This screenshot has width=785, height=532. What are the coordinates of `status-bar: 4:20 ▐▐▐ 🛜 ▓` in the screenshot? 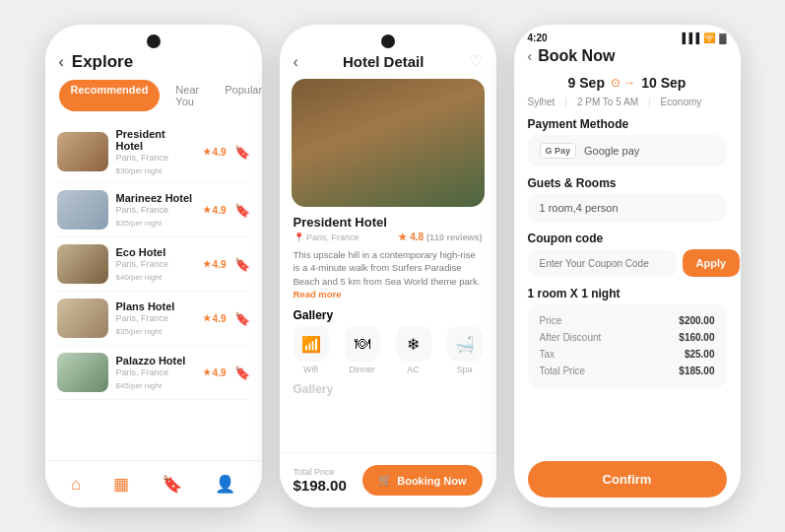 It's located at (627, 33).